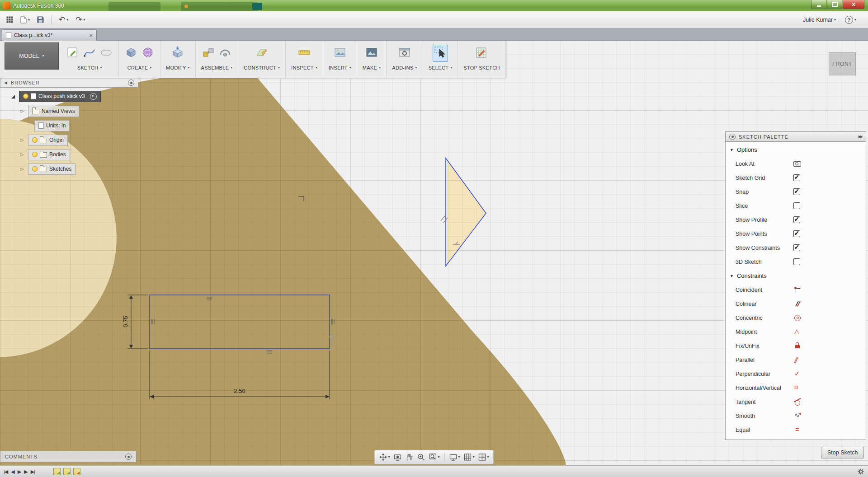 The height and width of the screenshot is (477, 868). I want to click on browser-node: Origin, so click(48, 140).